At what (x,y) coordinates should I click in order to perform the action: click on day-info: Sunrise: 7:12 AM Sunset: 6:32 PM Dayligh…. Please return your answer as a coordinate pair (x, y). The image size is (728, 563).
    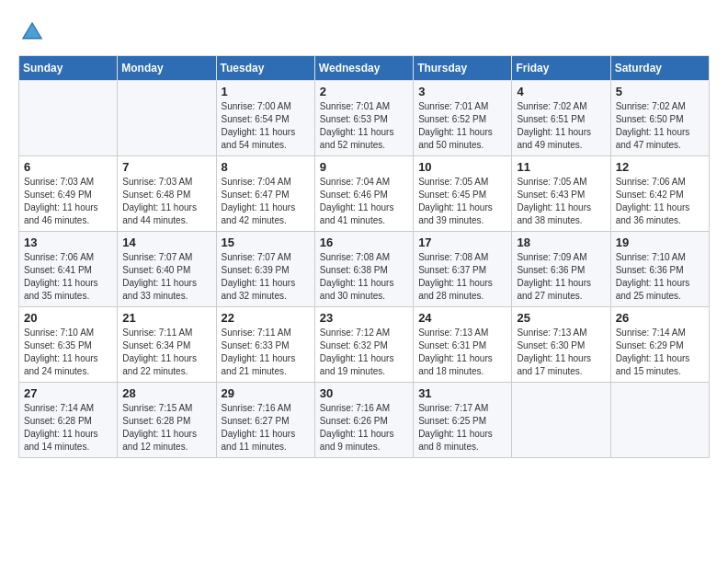
    Looking at the image, I should click on (364, 352).